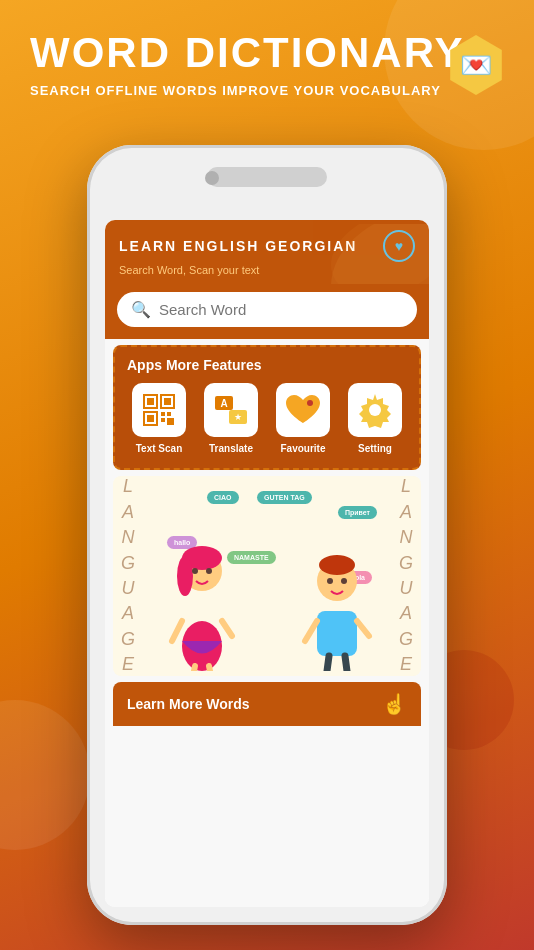 This screenshot has width=534, height=950. Describe the element at coordinates (141, 310) in the screenshot. I see `search-icon: 🔍` at that location.